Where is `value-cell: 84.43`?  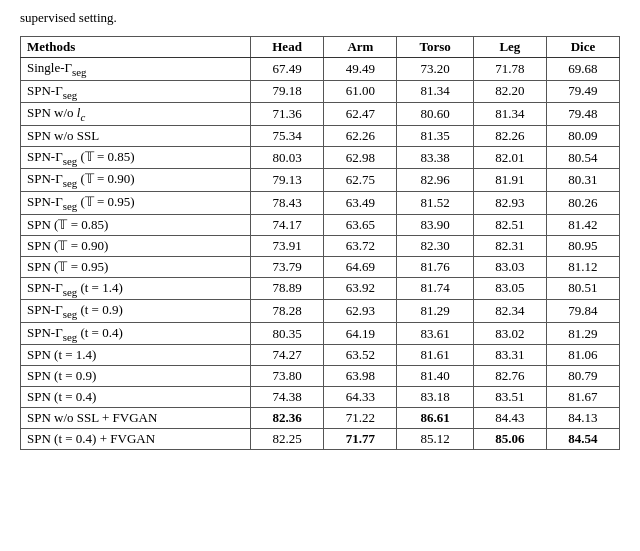 value-cell: 84.43 is located at coordinates (510, 418).